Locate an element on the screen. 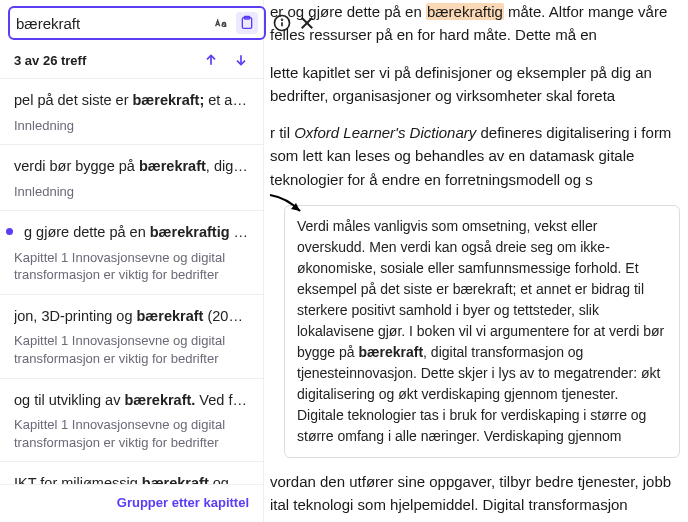  close-icon is located at coordinates (307, 23).